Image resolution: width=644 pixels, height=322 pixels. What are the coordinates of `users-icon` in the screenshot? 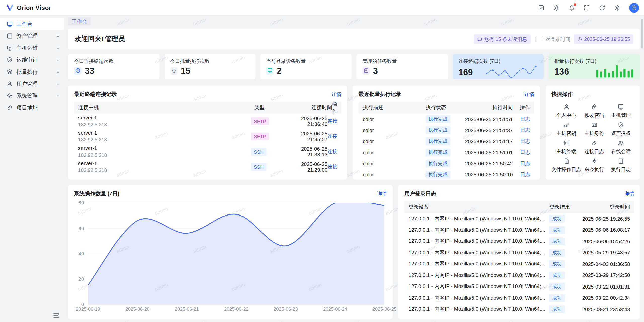 It's located at (621, 143).